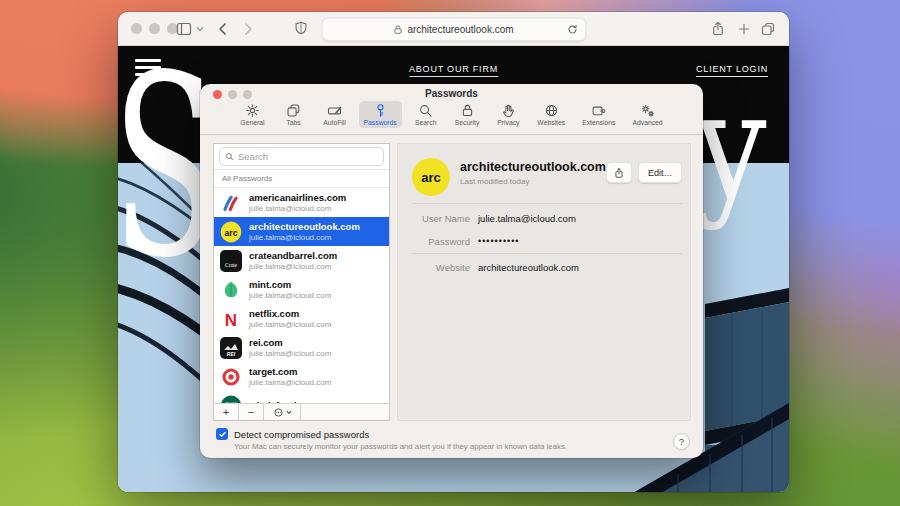 The image size is (900, 506). I want to click on row-domain: americanairlines.com, so click(298, 198).